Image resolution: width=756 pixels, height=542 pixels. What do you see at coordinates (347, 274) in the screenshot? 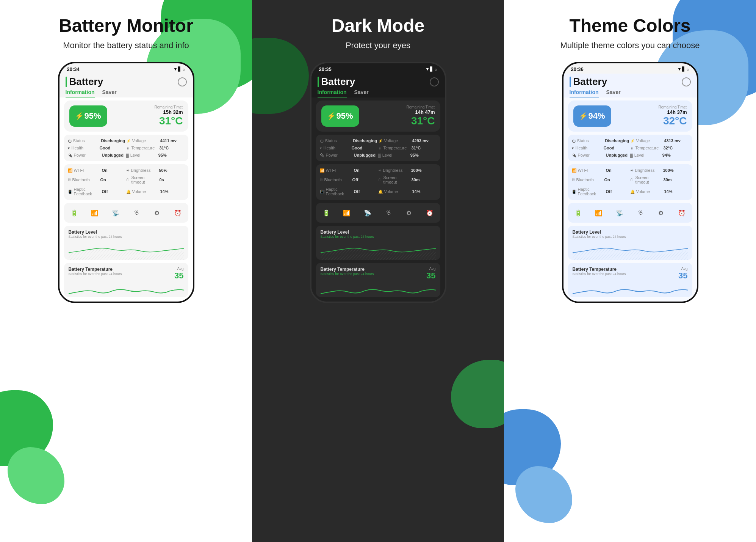
I see `temp-subtitle-2: Statistics for over the past 24 hours` at bounding box center [347, 274].